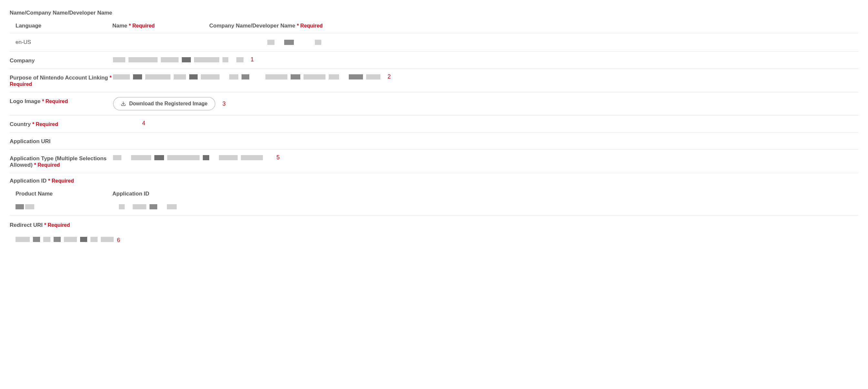  What do you see at coordinates (486, 123) in the screenshot?
I see `value-country: 4` at bounding box center [486, 123].